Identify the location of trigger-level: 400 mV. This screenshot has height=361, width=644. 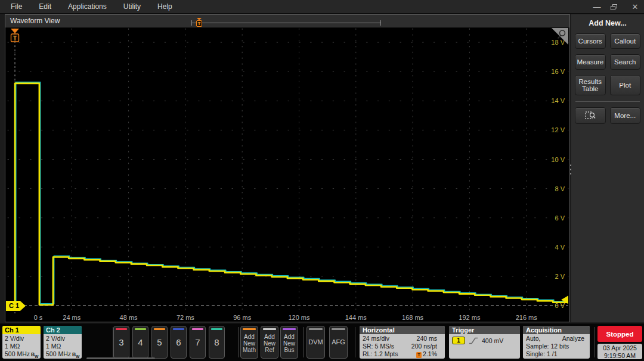
(493, 341).